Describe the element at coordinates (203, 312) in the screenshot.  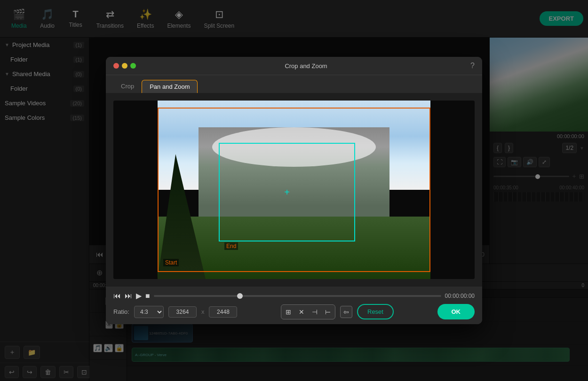
I see `dimension-x: x` at that location.